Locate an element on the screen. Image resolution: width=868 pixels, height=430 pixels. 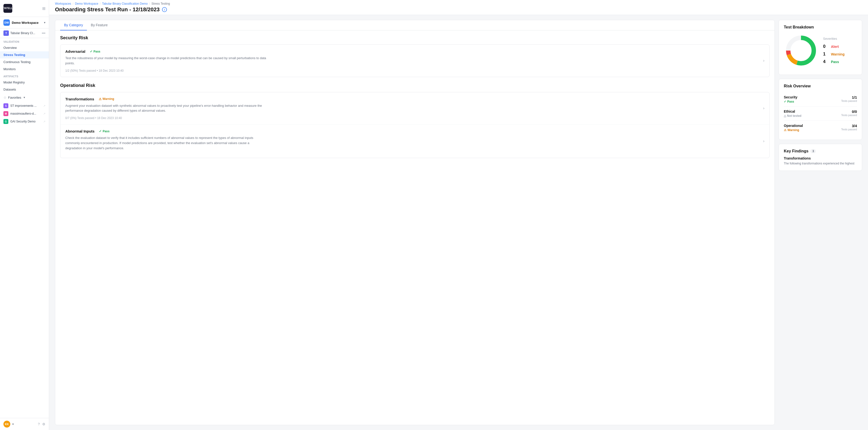
workspace-chevron-icon: ▾ is located at coordinates (44, 23).